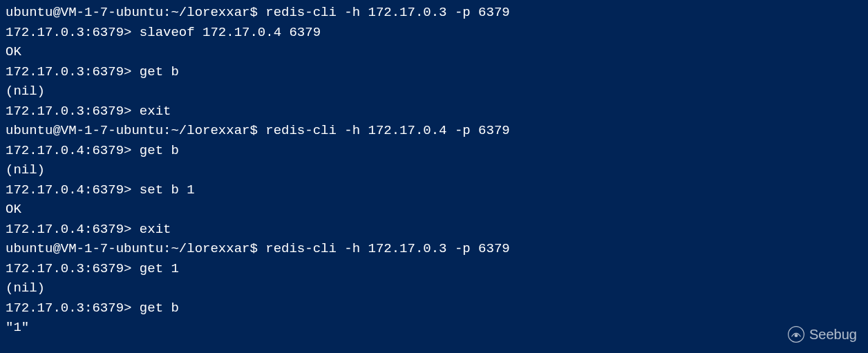 The height and width of the screenshot is (353, 868). I want to click on terminal-line: "1", so click(434, 327).